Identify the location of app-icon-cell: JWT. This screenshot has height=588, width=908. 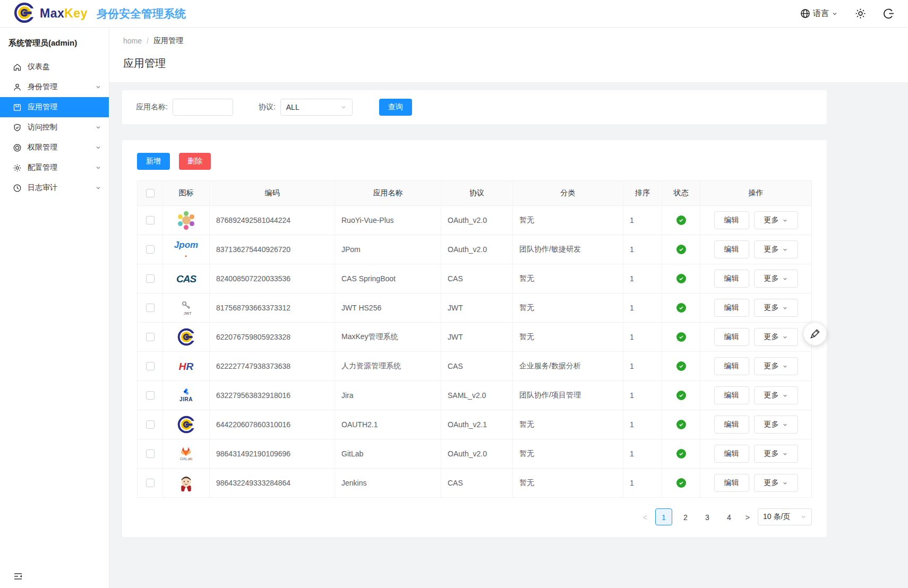
(186, 308).